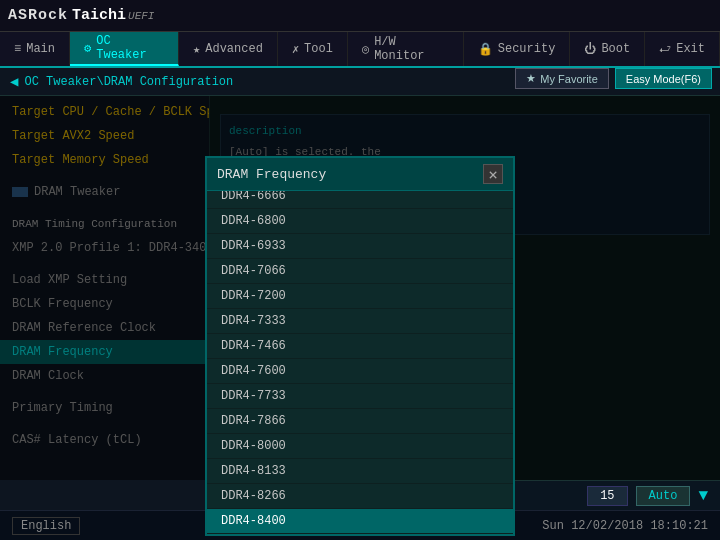  Describe the element at coordinates (366, 50) in the screenshot. I see `hw-icon: ◎` at that location.